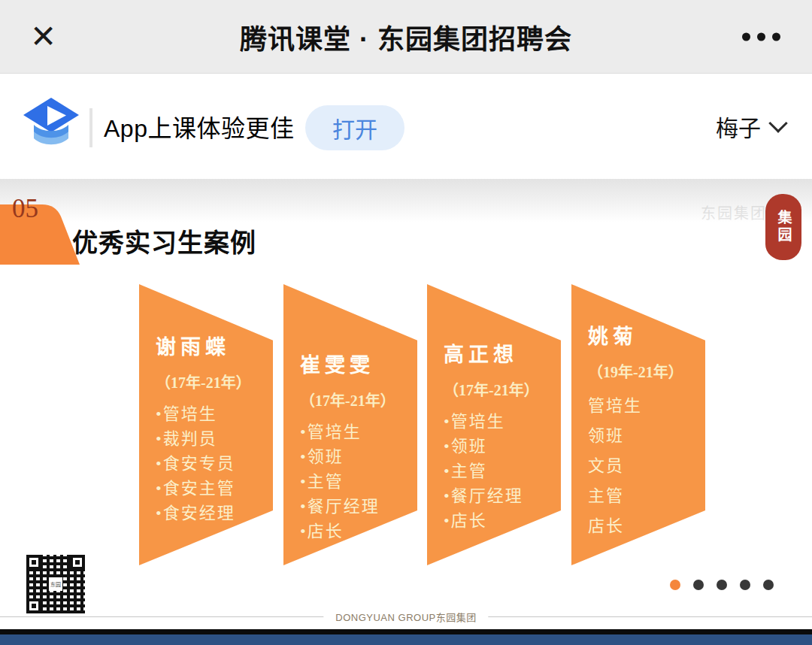 This screenshot has width=812, height=645. I want to click on titlebar: ✕ 腾讯课堂 · 东园集团招聘会, so click(406, 37).